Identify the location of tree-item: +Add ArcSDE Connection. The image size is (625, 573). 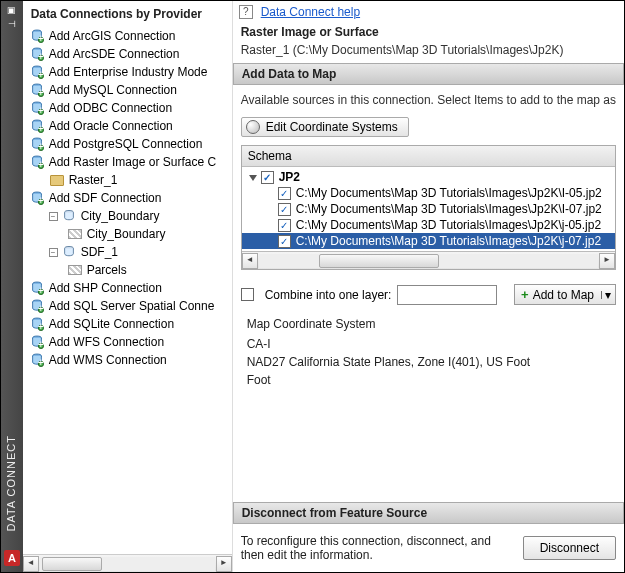
(130, 54).